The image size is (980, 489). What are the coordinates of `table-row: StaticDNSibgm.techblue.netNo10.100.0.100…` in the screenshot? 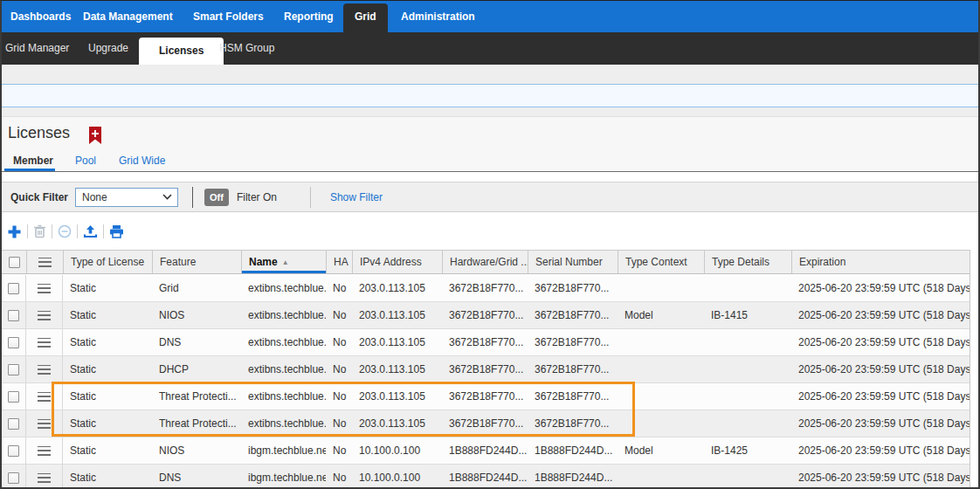 It's located at (486, 477).